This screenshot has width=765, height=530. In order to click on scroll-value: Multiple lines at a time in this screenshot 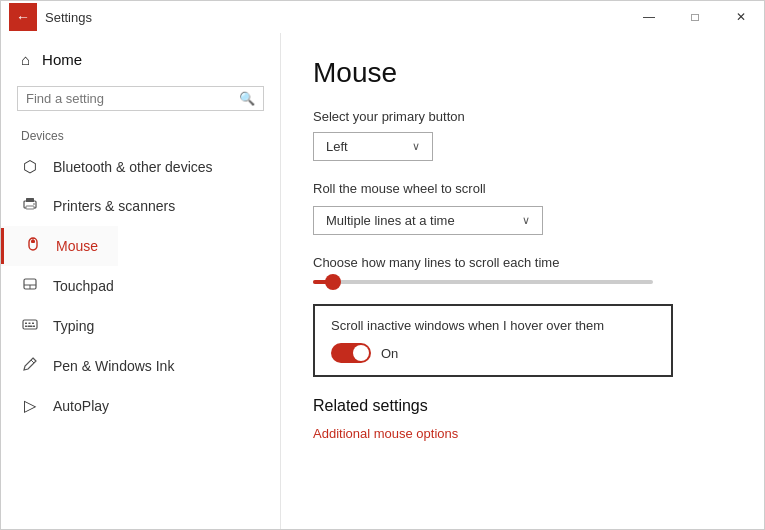, I will do `click(390, 220)`.